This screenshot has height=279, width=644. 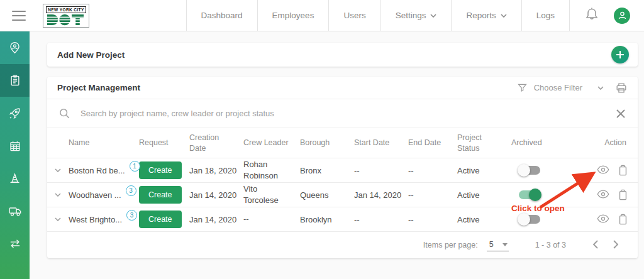 I want to click on table-tools: Choose Filter, so click(x=572, y=88).